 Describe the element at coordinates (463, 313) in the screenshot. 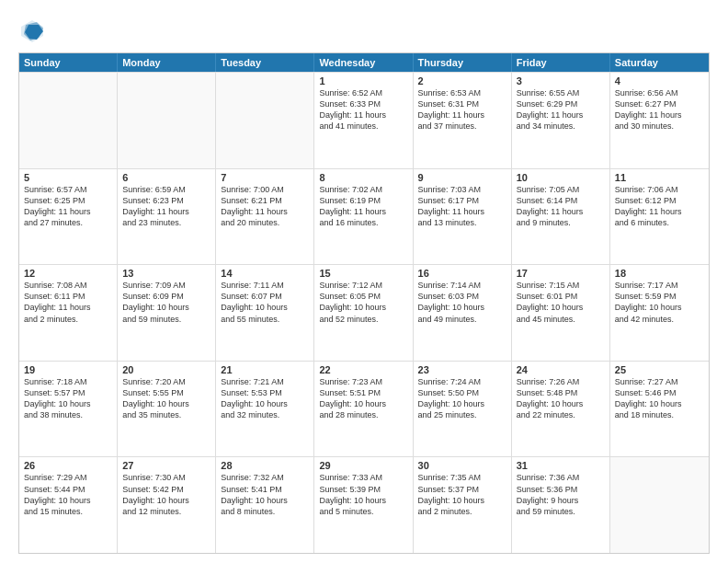

I see `day-cell-16: 16Sunrise: 7:14 AM Sunset: 6:03 PM Dayli…` at that location.